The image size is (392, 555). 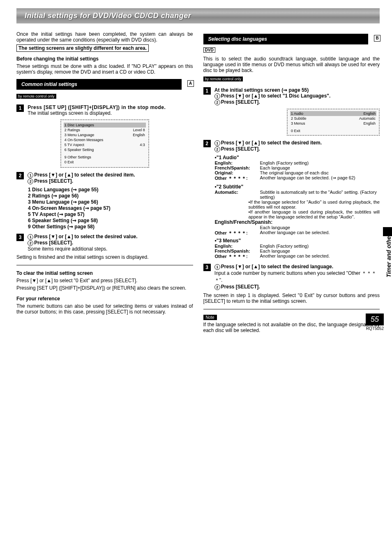 What do you see at coordinates (292, 298) in the screenshot?
I see `b-end-text: The screen in step 1 is displayed. Selec…` at bounding box center [292, 298].